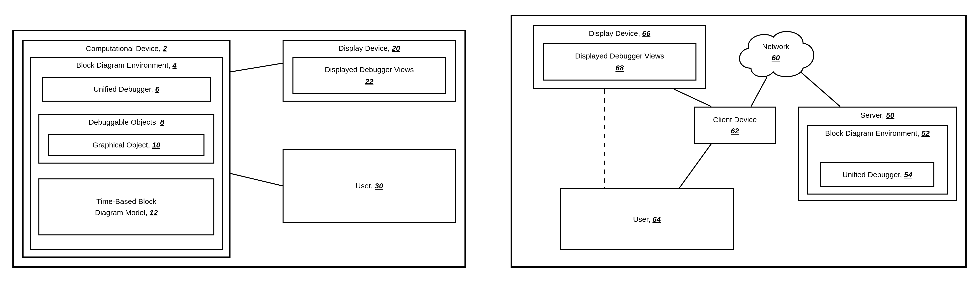  Describe the element at coordinates (369, 81) in the screenshot. I see `ddv-ref-left: 22` at that location.